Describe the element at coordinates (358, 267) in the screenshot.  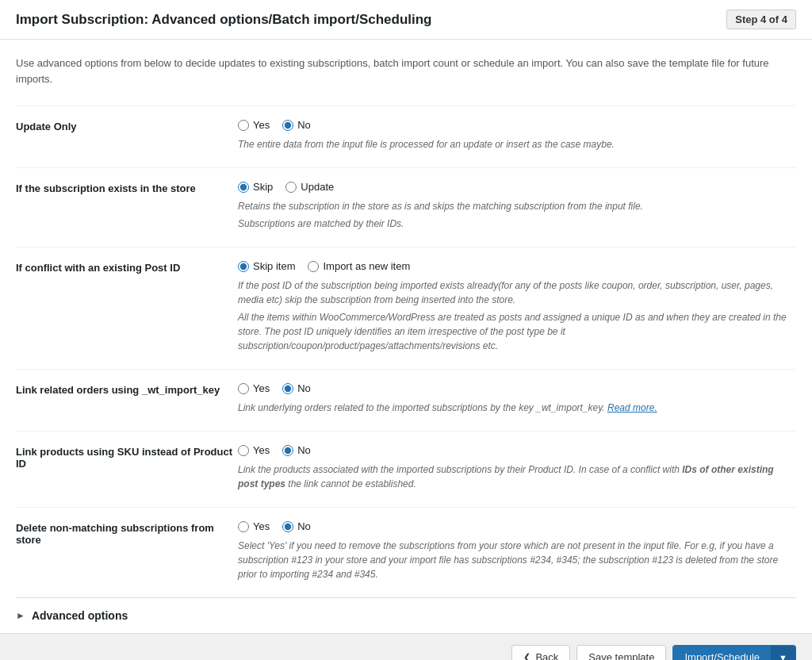
I see `radio-item-conflict-post-id-import-as-new-item: Import as new item` at that location.